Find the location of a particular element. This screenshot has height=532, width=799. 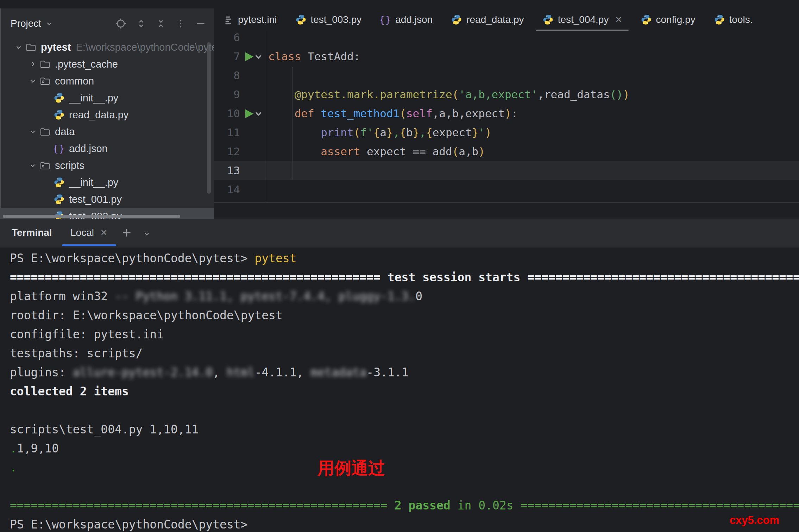

terminal-line: ========================================… is located at coordinates (404, 277).